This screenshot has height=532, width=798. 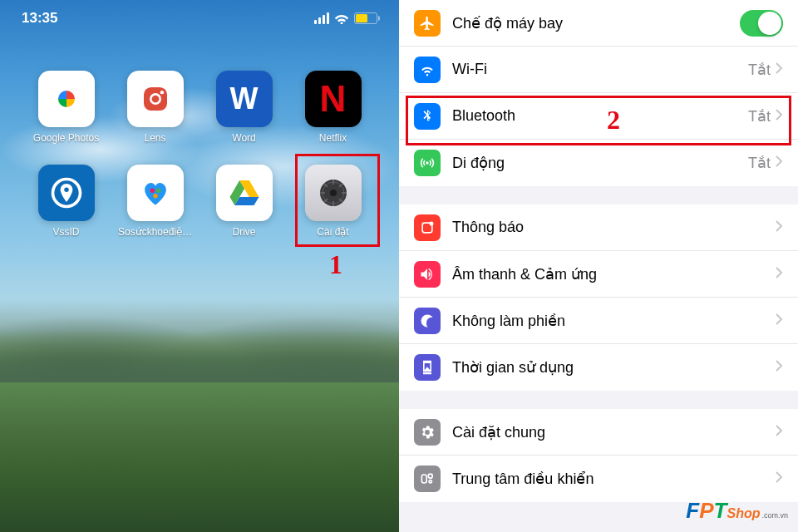 What do you see at coordinates (244, 107) in the screenshot?
I see `app-word: W Word` at bounding box center [244, 107].